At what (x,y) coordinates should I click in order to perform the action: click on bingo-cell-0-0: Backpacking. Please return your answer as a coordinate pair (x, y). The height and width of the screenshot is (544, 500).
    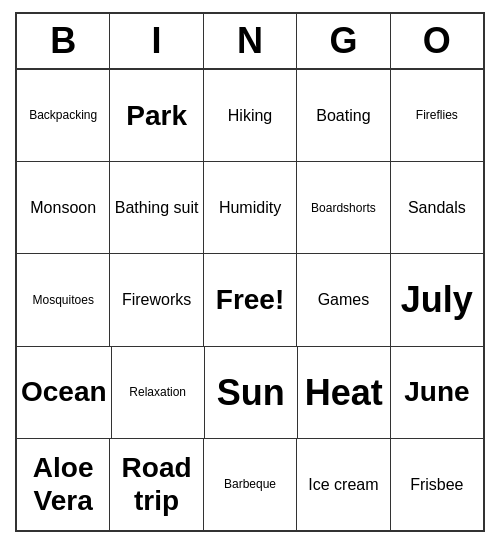
    Looking at the image, I should click on (64, 116).